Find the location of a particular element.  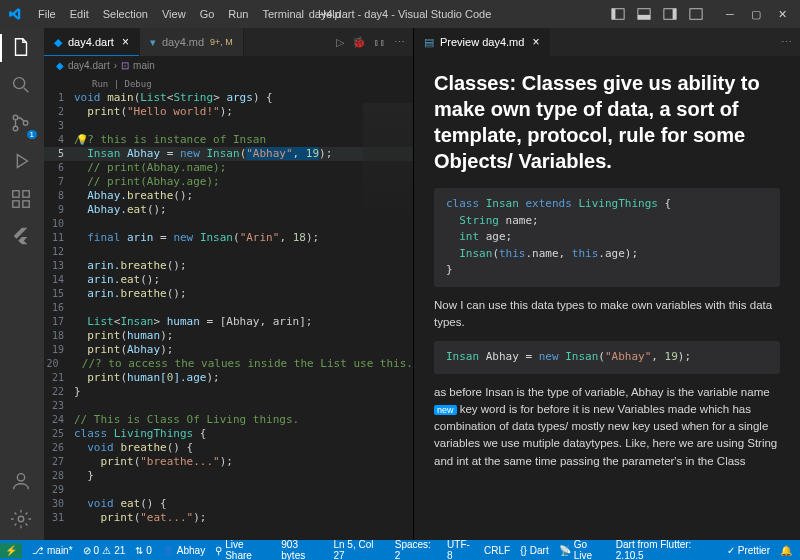

sb-encoding: UTF-8 is located at coordinates (460, 550).